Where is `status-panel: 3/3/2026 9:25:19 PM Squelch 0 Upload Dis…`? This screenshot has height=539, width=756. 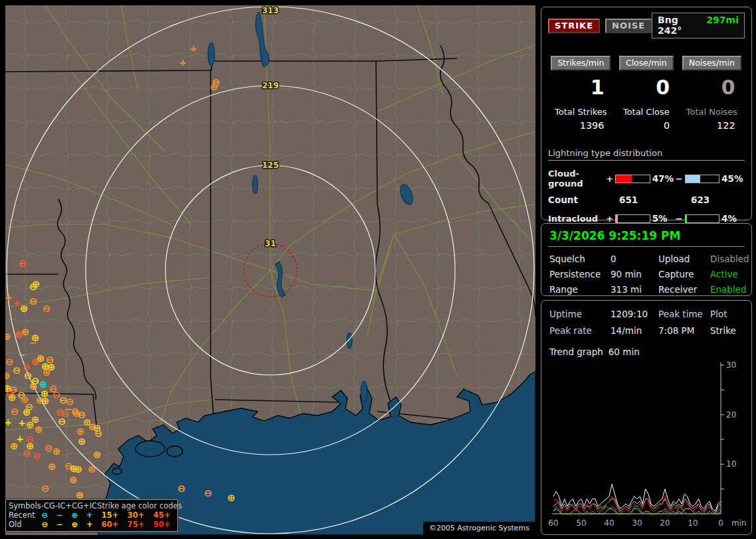
status-panel: 3/3/2026 9:25:19 PM Squelch 0 Upload Dis… is located at coordinates (646, 260).